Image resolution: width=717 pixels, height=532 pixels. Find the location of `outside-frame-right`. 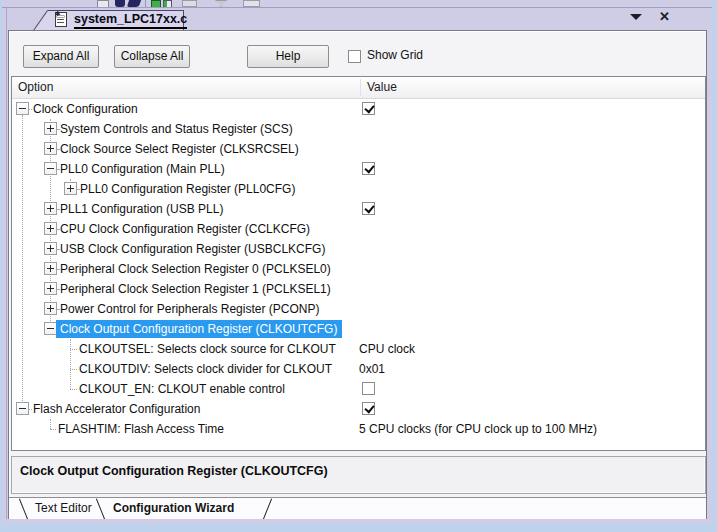

outside-frame-right is located at coordinates (714, 266).